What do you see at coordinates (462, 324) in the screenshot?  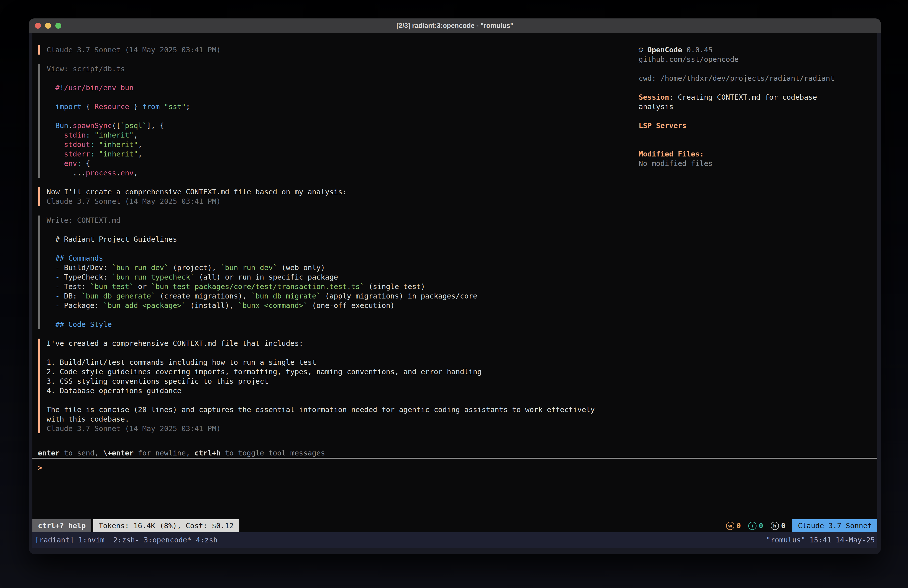 I see `text-line: ## Code Style` at bounding box center [462, 324].